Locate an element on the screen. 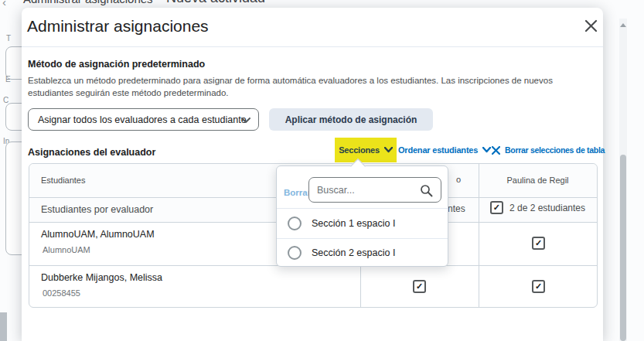 The width and height of the screenshot is (644, 341). default-method-description: Establezca un método predeterminado para… is located at coordinates (295, 87).